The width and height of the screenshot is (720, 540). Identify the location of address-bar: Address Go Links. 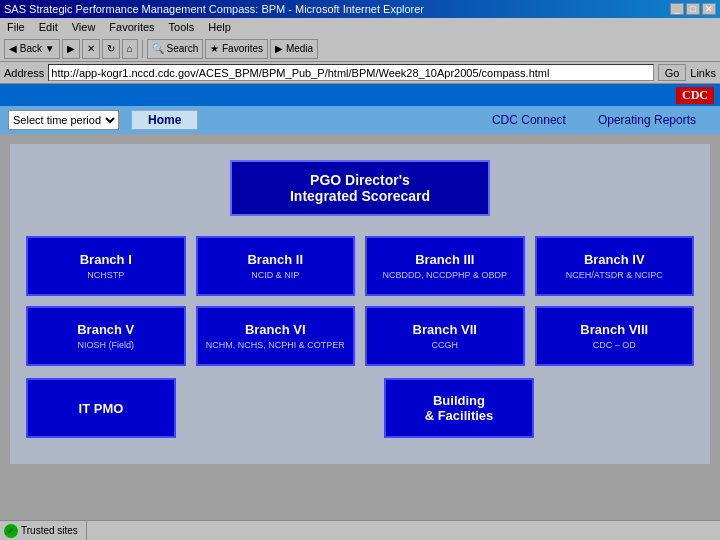
(360, 73).